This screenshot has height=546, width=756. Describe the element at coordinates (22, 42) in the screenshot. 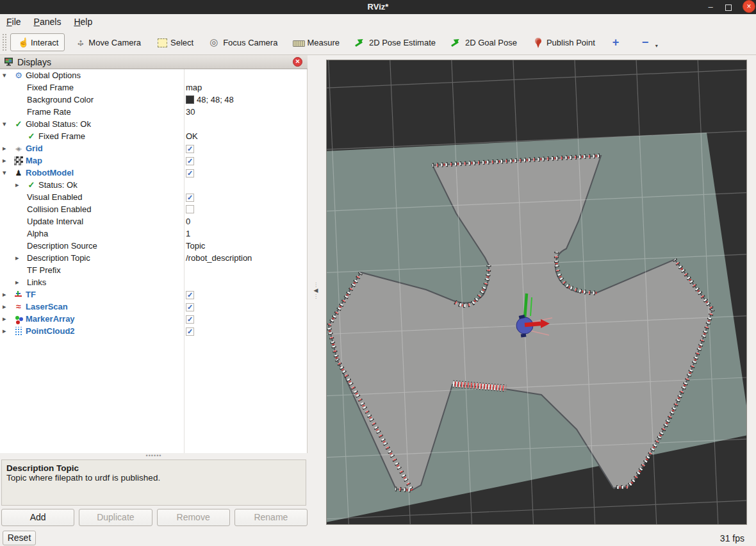

I see `hand-icon` at that location.